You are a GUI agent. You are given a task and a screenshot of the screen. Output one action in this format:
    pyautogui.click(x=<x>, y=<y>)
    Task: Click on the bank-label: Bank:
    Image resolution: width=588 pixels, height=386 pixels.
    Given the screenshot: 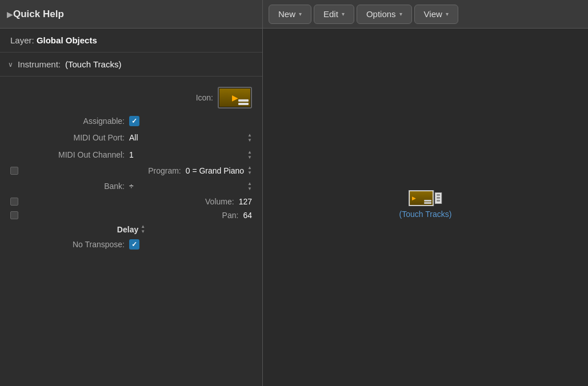 What is the action you would take?
    pyautogui.click(x=67, y=186)
    